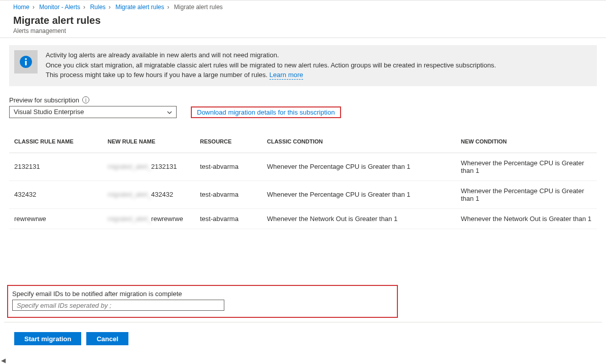 This screenshot has width=606, height=364. Describe the element at coordinates (203, 301) in the screenshot. I see `email-highlight: Specify email IDs to be notified after m…` at that location.